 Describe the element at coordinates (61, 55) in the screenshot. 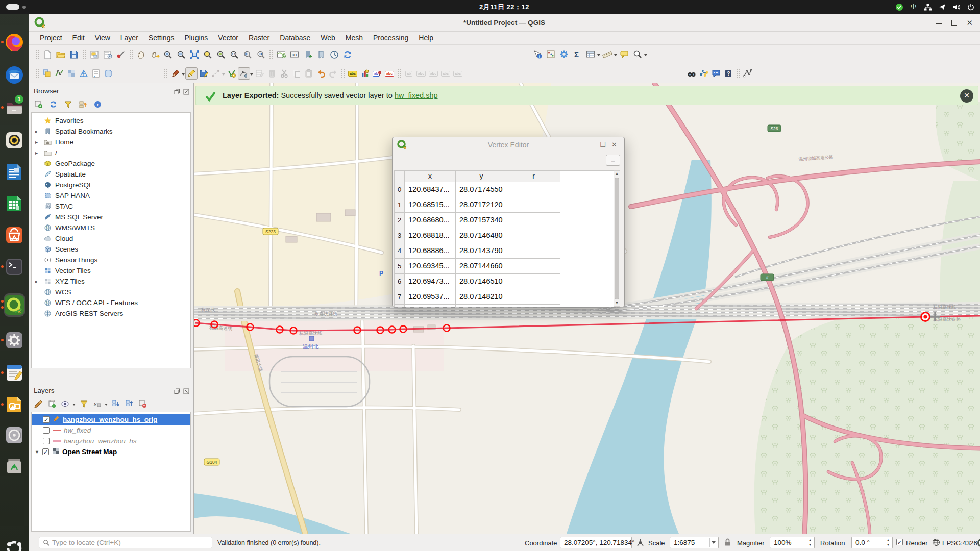

I see `project-open-button` at that location.